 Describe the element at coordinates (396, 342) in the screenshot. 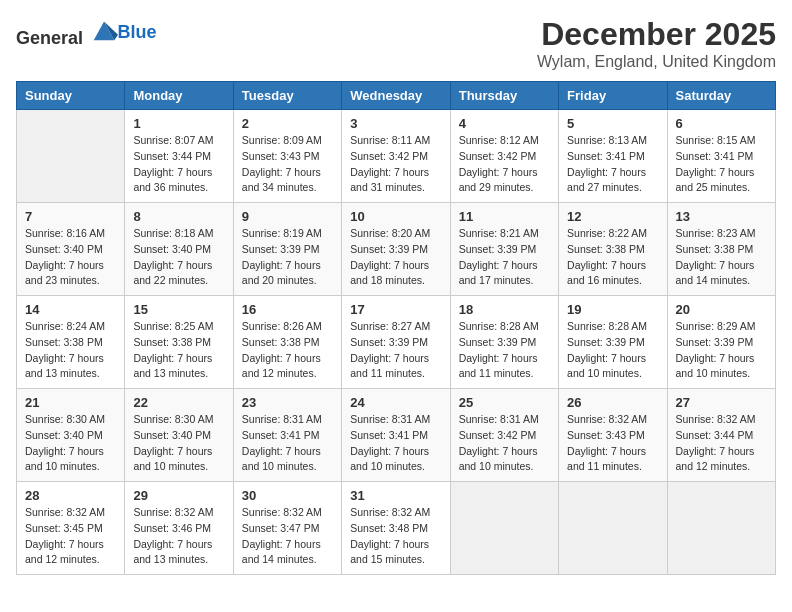

I see `week-row-3: 14Sunrise: 8:24 AM Sunset: 3:38 PM Dayli…` at that location.